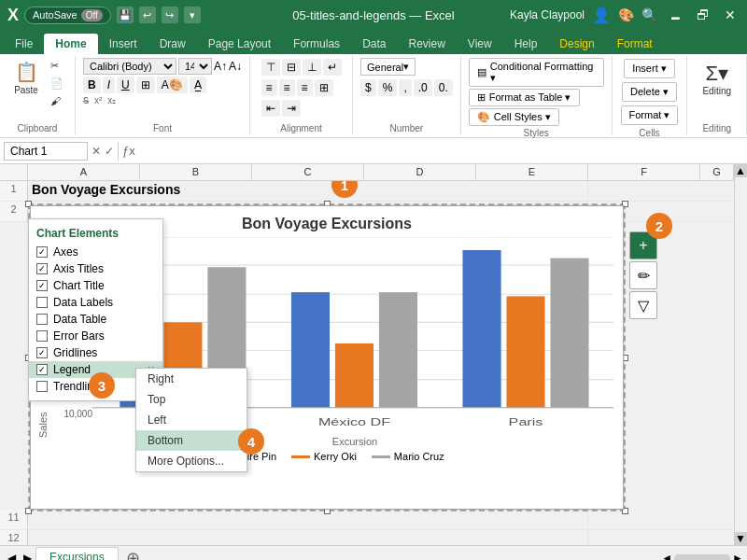 The width and height of the screenshot is (747, 560). Describe the element at coordinates (239, 44) in the screenshot. I see `tab-page-layout: Page Layout` at that location.